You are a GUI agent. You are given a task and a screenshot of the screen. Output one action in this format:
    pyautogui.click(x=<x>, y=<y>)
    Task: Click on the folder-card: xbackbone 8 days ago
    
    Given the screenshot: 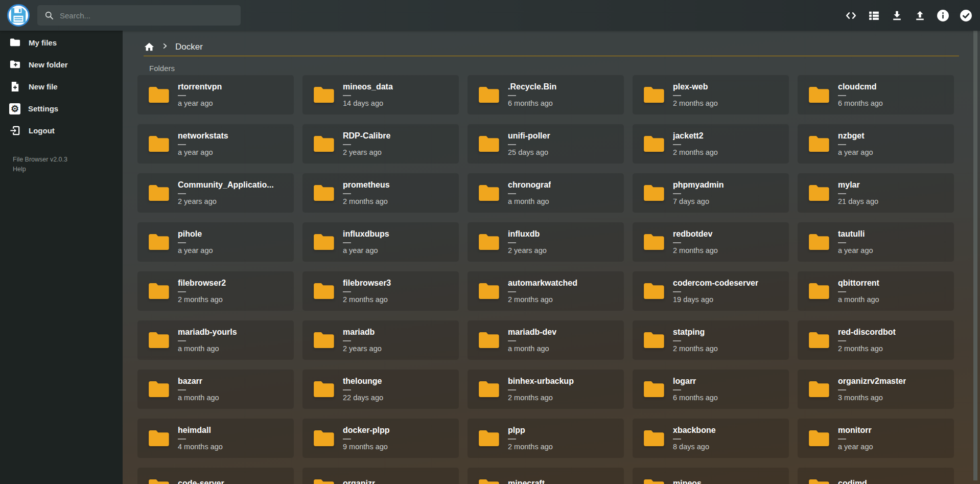 What is the action you would take?
    pyautogui.click(x=711, y=439)
    